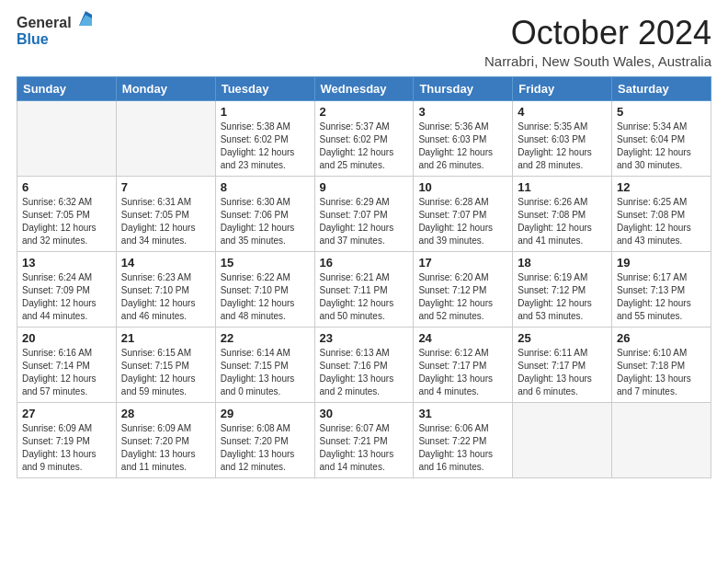 Image resolution: width=728 pixels, height=563 pixels. I want to click on table-row: 27Sunrise: 6:09 AM Sunset: 7:19 PM Dayli…, so click(67, 440).